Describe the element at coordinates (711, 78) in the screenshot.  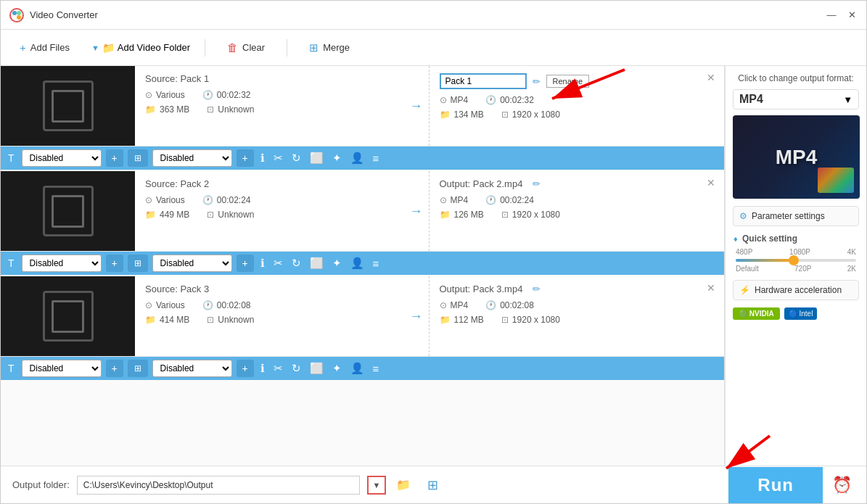
I see `close-button-1: ✕` at that location.